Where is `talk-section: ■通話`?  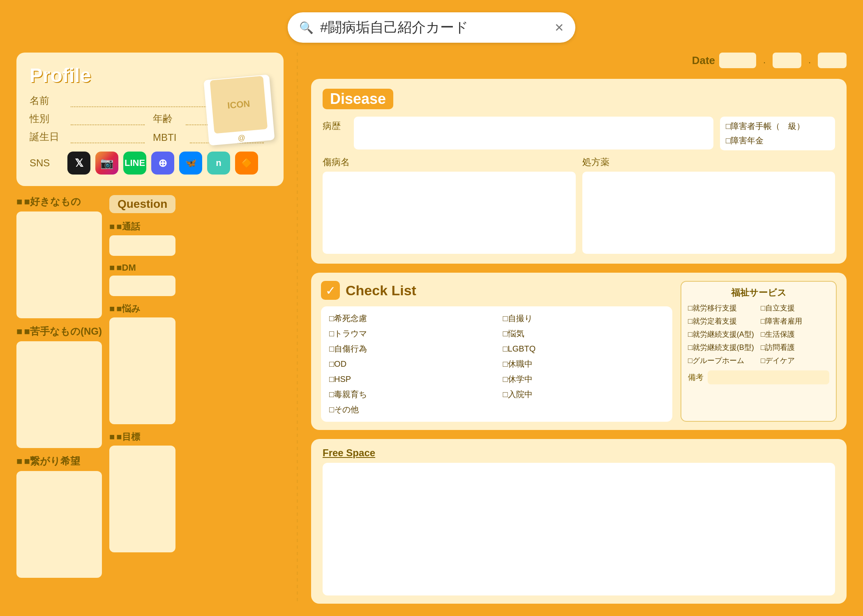
talk-section: ■通話 is located at coordinates (142, 238).